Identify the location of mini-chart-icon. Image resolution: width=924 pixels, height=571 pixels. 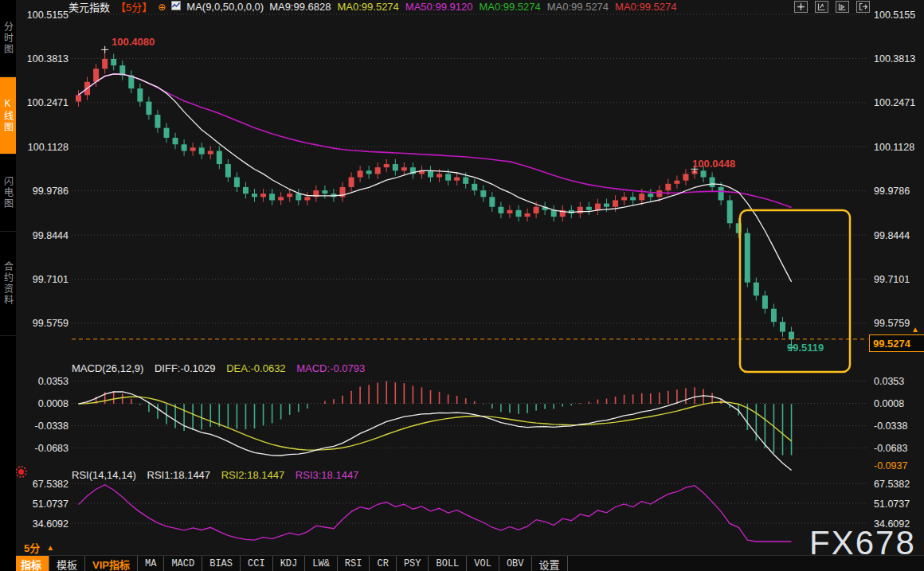
(176, 6).